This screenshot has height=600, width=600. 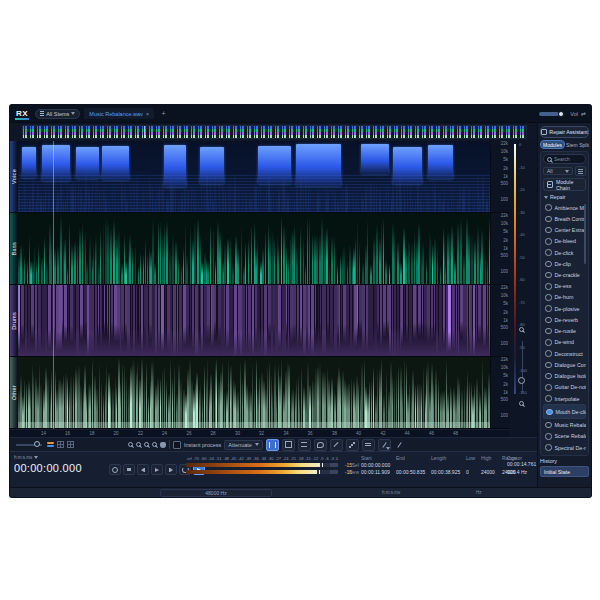 I want to click on lasso-selection-tool, so click(x=320, y=445).